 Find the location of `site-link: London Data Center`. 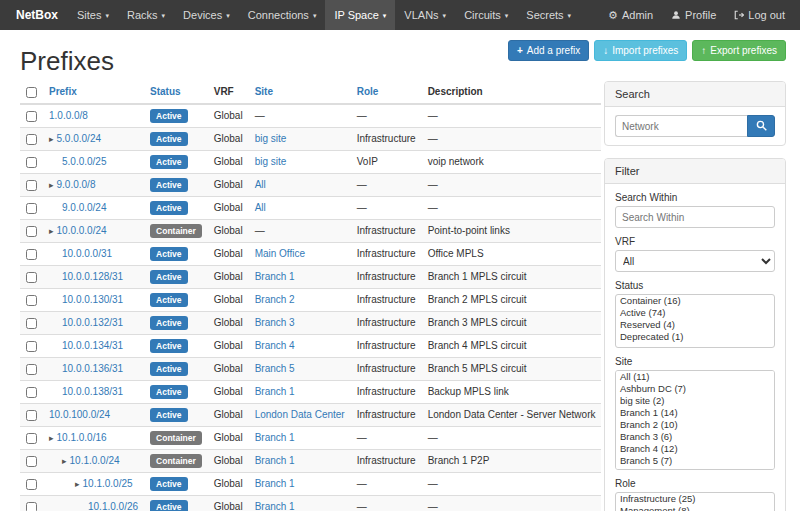

site-link: London Data Center is located at coordinates (300, 414).